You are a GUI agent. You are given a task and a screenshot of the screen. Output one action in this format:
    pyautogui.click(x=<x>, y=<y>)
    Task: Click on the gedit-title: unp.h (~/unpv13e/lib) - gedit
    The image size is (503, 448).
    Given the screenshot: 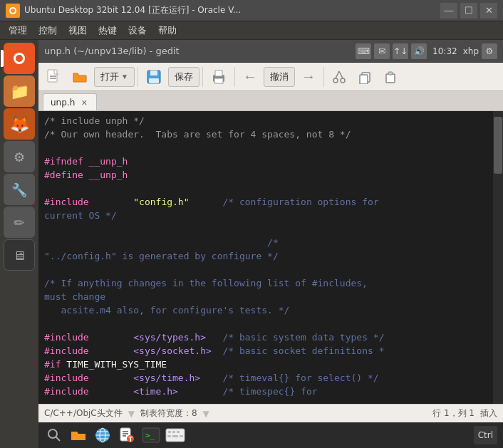 What is the action you would take?
    pyautogui.click(x=112, y=51)
    